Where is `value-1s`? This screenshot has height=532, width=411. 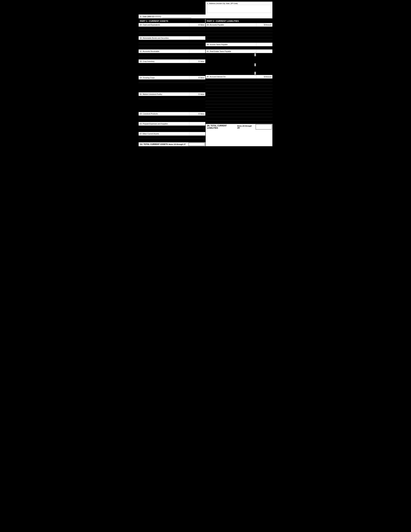
value-1s is located at coordinates (197, 124).